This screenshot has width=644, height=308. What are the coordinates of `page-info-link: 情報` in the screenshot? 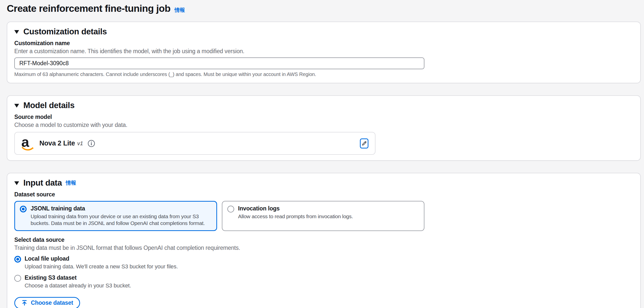 It's located at (180, 10).